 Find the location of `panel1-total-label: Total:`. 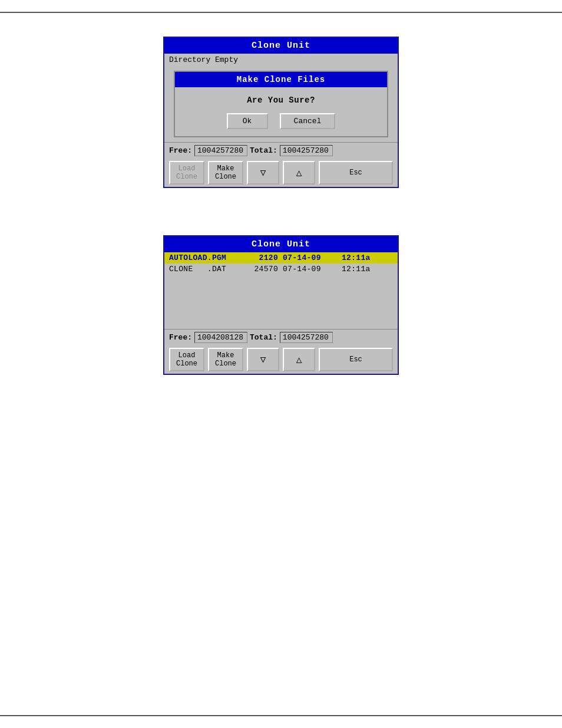

panel1-total-label: Total: is located at coordinates (264, 151).